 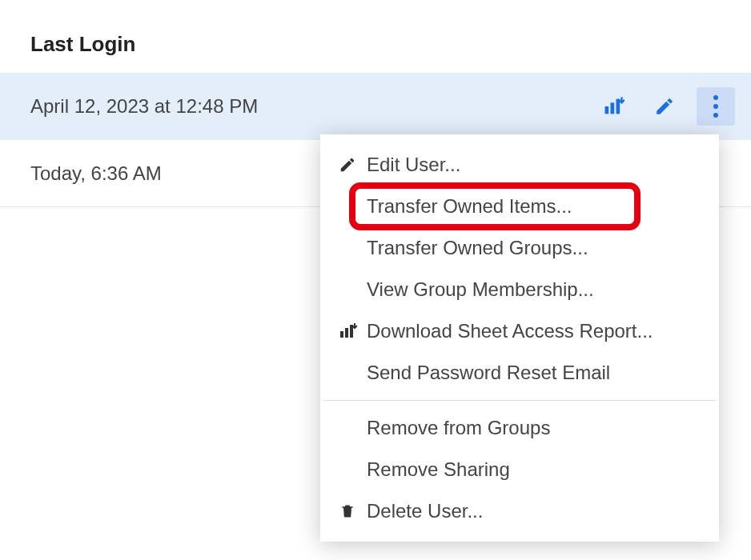 I want to click on menu-item-transfer-owned-items: Transfer Owned Items..., so click(x=520, y=206).